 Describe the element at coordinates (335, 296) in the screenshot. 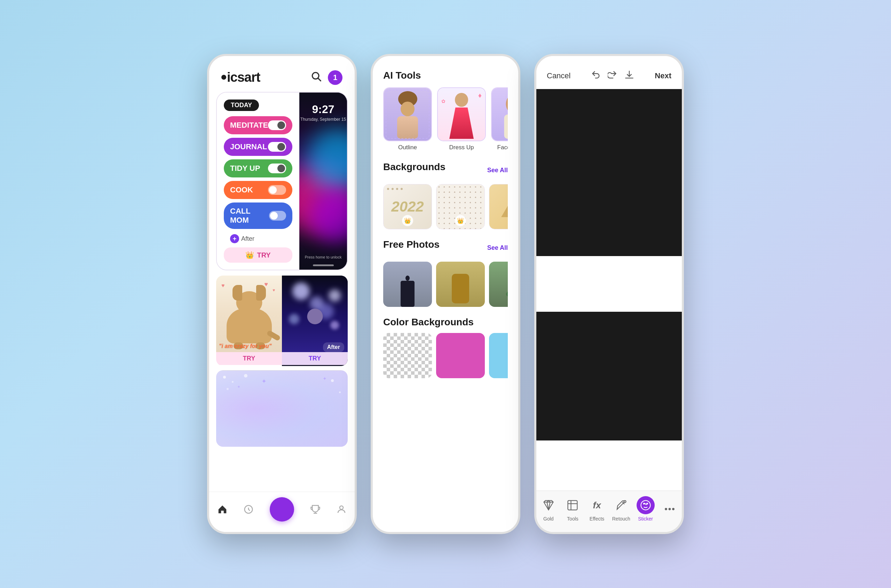

I see `orb3` at that location.